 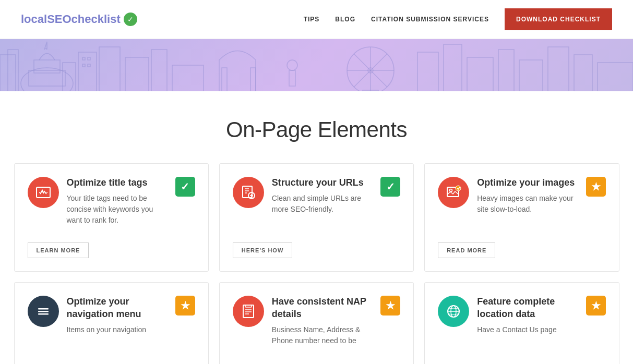 What do you see at coordinates (453, 311) in the screenshot?
I see `location-icon` at bounding box center [453, 311].